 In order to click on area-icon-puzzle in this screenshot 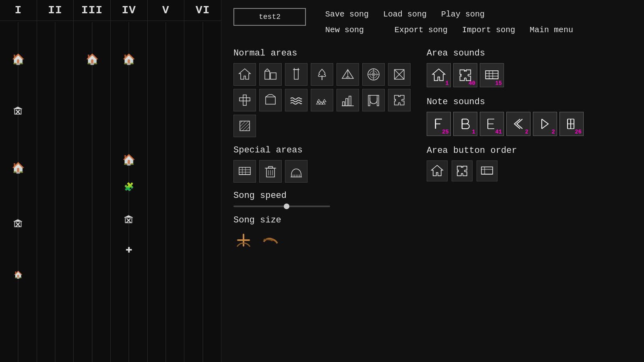, I will do `click(399, 100)`.